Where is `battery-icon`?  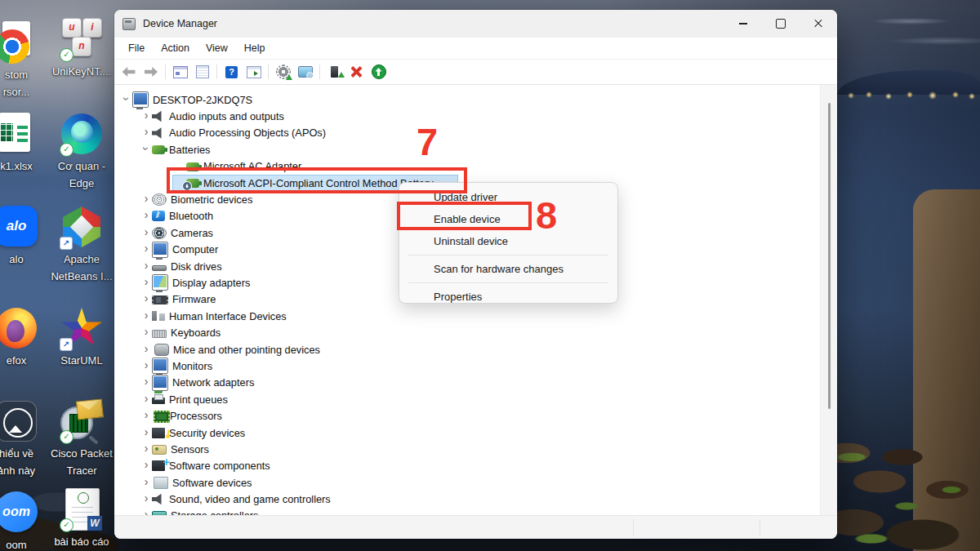
battery-icon is located at coordinates (158, 150).